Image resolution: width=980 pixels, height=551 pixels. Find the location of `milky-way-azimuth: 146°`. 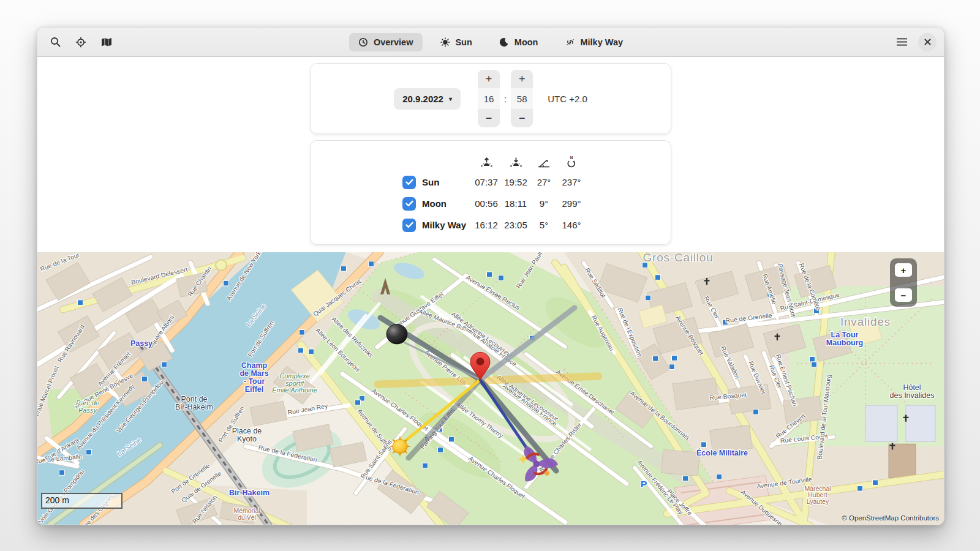

milky-way-azimuth: 146° is located at coordinates (571, 225).